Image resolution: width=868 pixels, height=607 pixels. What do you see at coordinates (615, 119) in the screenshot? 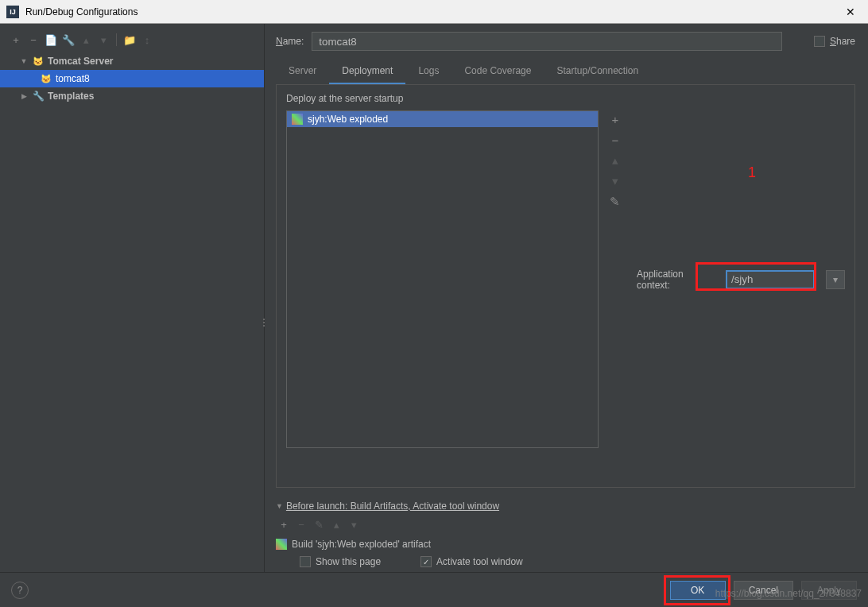
I see `add-artifact-icon: +` at bounding box center [615, 119].